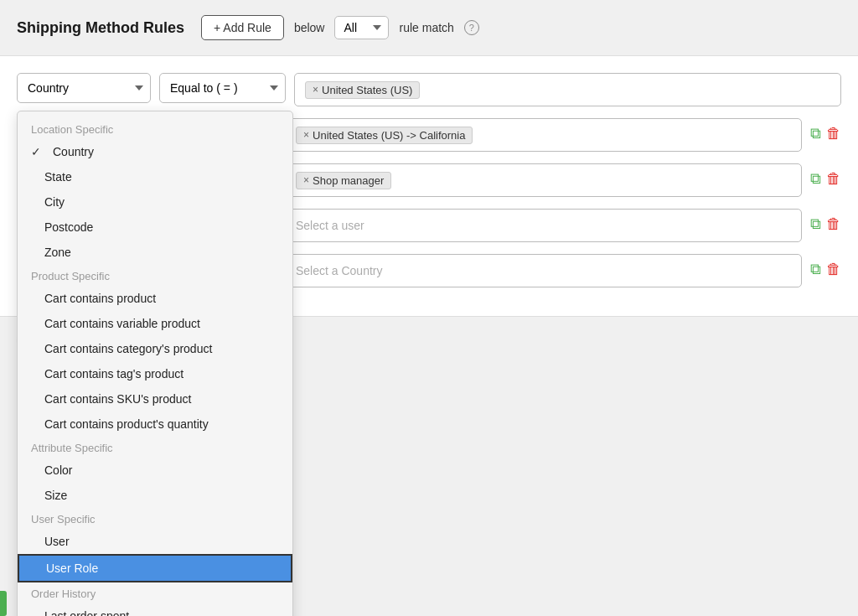 Image resolution: width=858 pixels, height=616 pixels. Describe the element at coordinates (315, 90) in the screenshot. I see `tag-remove-icon: ×` at that location.